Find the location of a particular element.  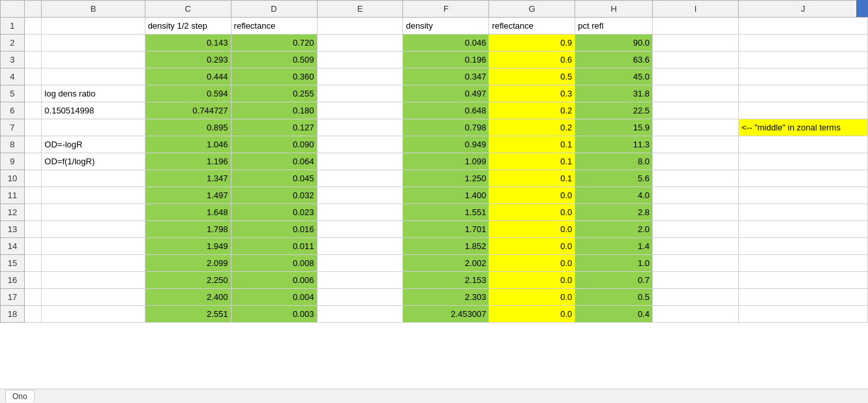

cell-e18 is located at coordinates (360, 314).